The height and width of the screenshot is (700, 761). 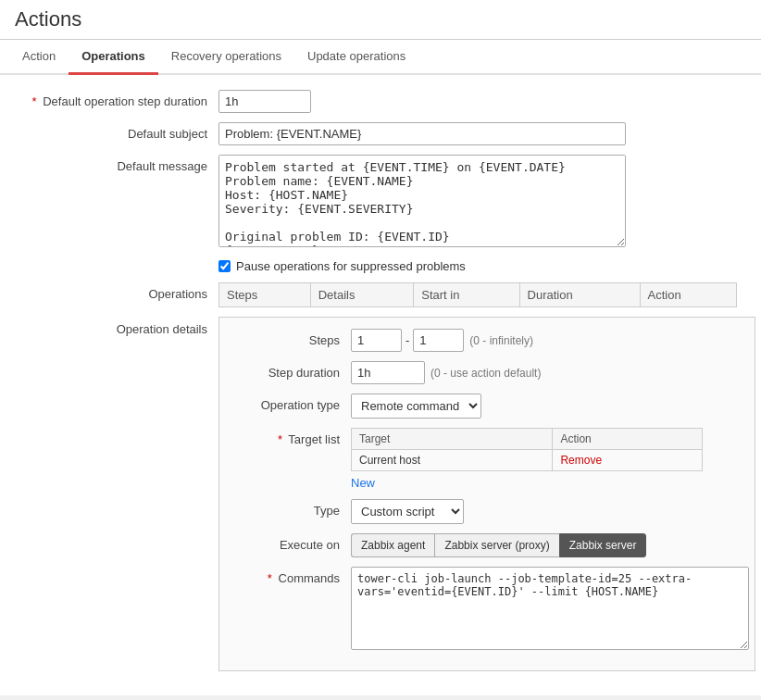 What do you see at coordinates (380, 102) in the screenshot?
I see `step-duration-row: * Default operation step duration` at bounding box center [380, 102].